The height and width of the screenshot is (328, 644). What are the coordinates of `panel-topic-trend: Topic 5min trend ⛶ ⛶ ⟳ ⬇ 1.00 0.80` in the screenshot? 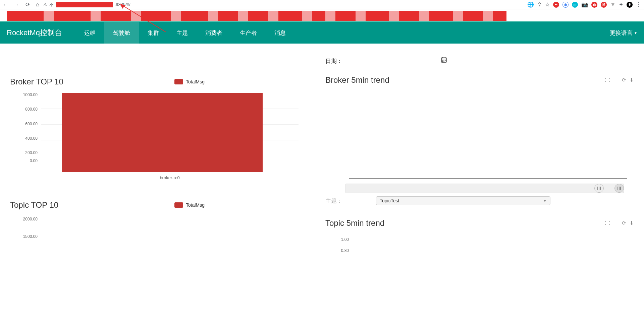 It's located at (480, 237).